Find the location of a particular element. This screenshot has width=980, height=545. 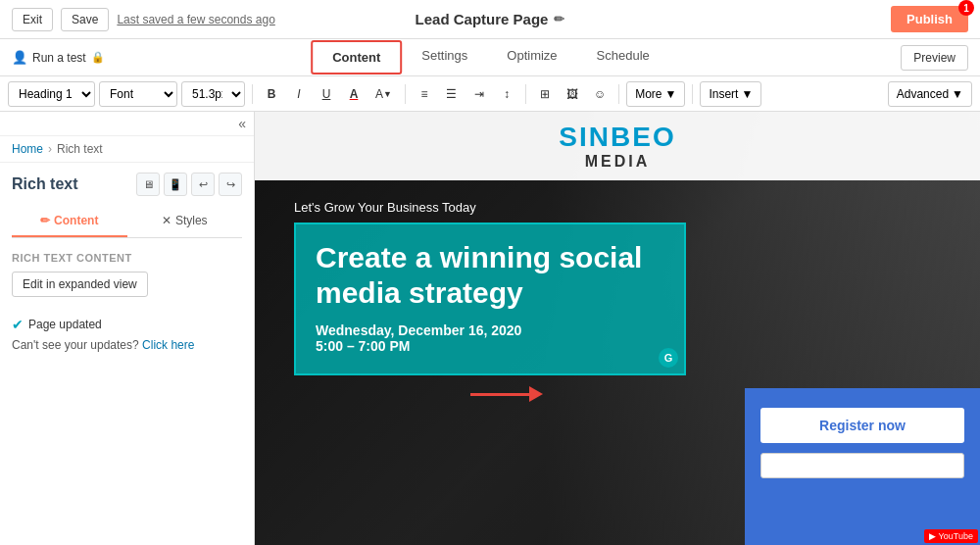

nav-bar: 👤 Run a test 🔒 Content Settings Optimize… is located at coordinates (490, 58).